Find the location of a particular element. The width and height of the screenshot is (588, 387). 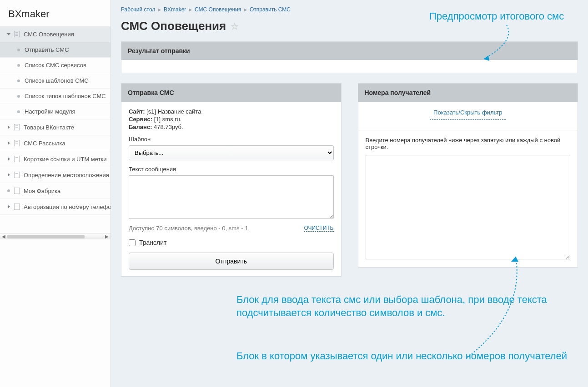

arrow-annotation-icon is located at coordinates (116, 283).